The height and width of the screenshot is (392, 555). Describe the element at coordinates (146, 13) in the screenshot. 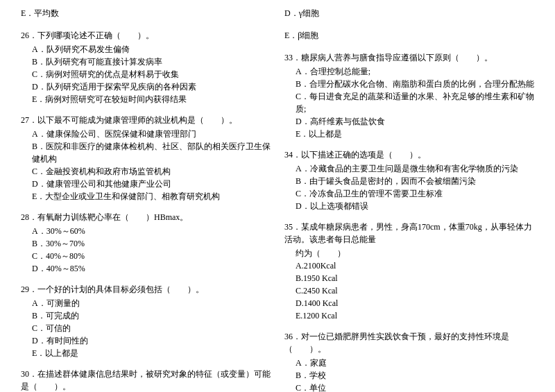

I see `question-title: E．平均数` at that location.